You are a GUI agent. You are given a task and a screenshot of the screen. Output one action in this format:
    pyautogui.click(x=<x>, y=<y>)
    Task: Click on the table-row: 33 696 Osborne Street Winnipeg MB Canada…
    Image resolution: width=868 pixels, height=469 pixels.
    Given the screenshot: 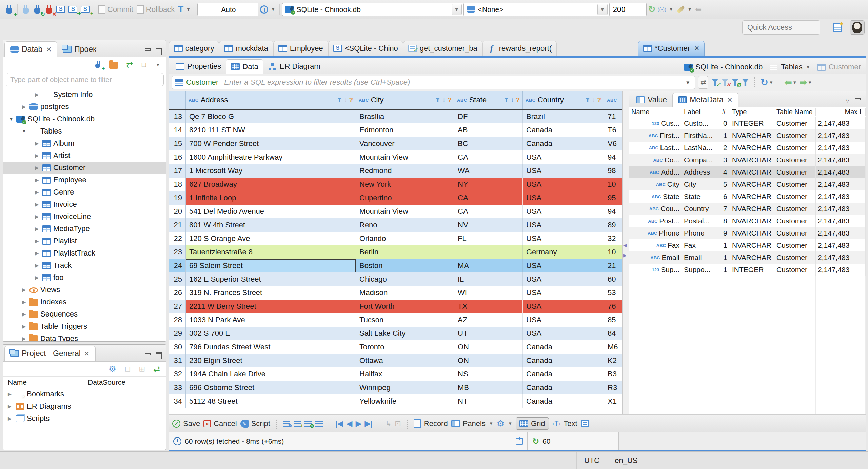 What is the action you would take?
    pyautogui.click(x=395, y=388)
    